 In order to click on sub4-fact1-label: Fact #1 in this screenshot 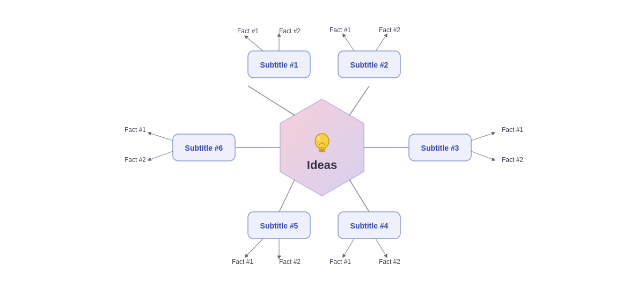, I will do `click(340, 262)`.